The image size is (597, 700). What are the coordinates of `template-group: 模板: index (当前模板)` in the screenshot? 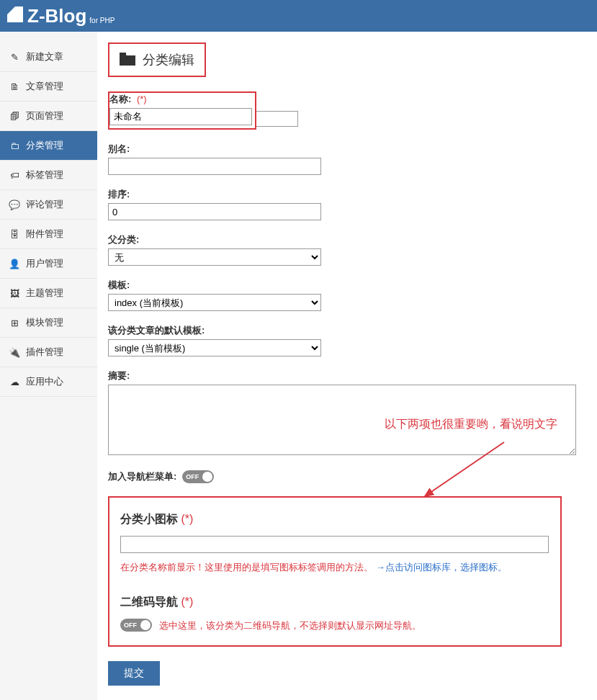 It's located at (344, 295).